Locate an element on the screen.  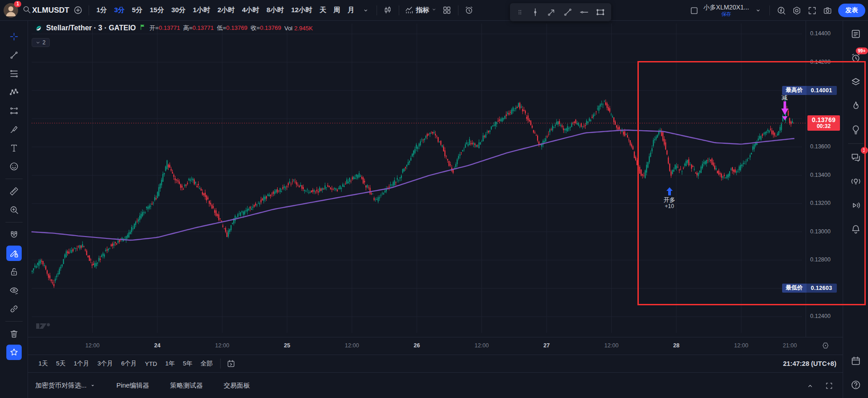
last-price-value: 0.13769 is located at coordinates (824, 120).